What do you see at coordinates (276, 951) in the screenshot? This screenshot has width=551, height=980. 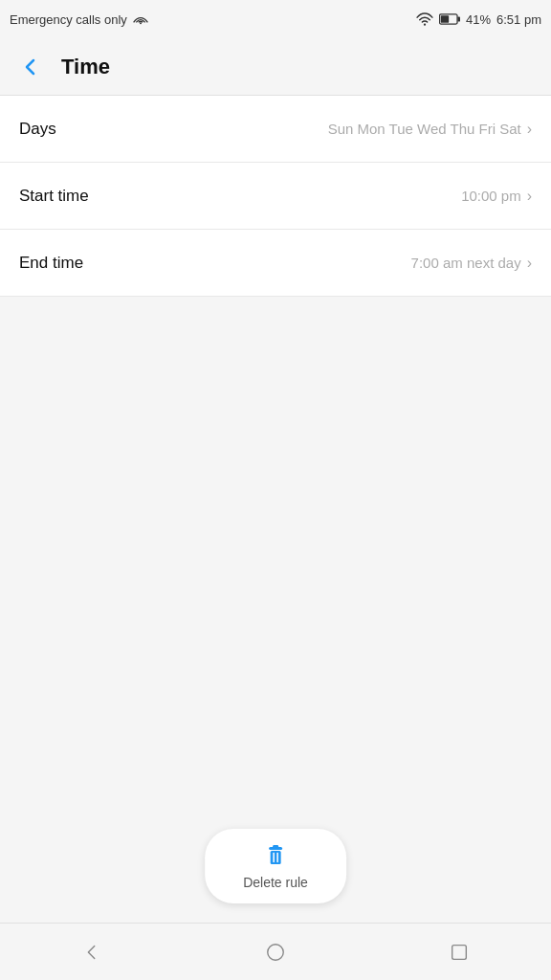 I see `bottom-nav` at bounding box center [276, 951].